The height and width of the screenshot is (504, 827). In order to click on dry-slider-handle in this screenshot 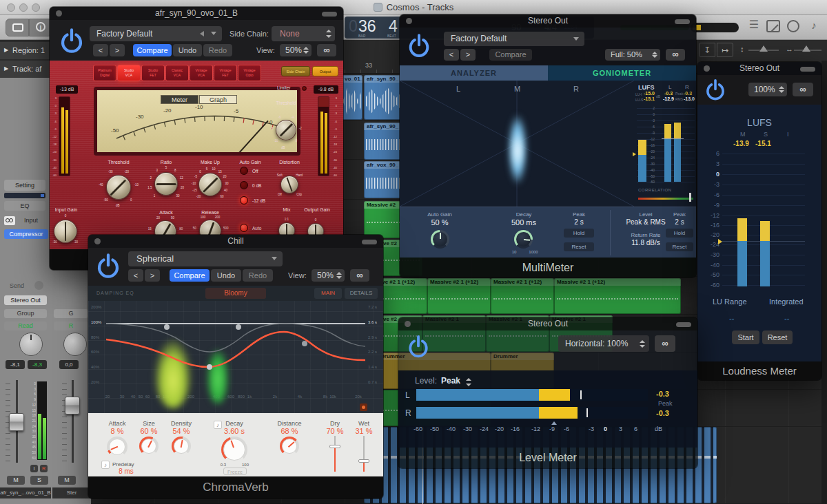, I will do `click(335, 446)`.